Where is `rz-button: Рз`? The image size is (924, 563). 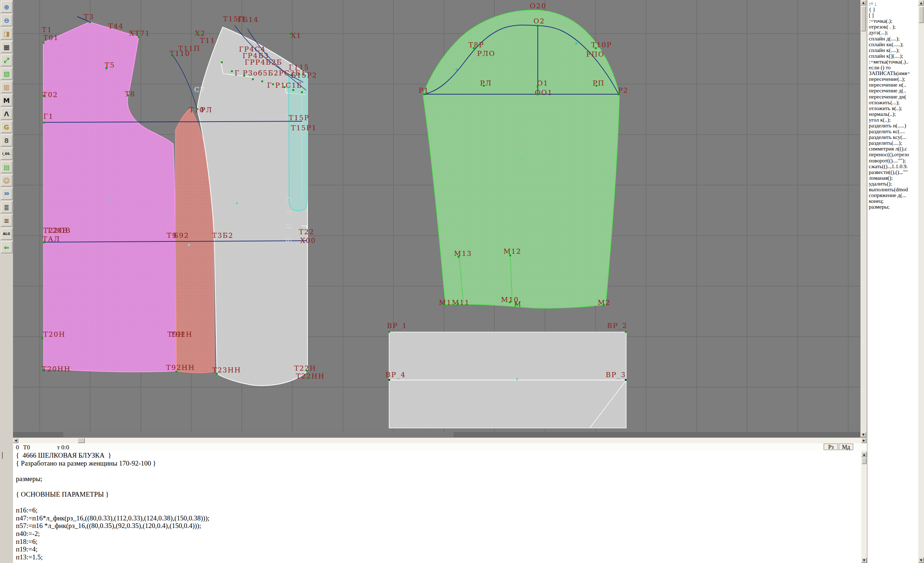
rz-button: Рз is located at coordinates (831, 447).